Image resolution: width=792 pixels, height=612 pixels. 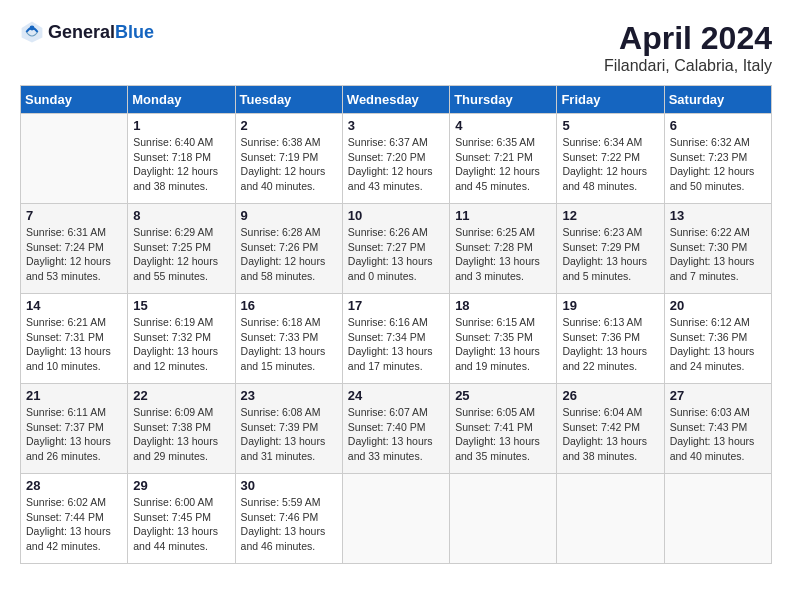 I want to click on calendar-cell: 28Sunrise: 6:02 AM Sunset: 7:44 PM Dayli…, so click(x=74, y=519).